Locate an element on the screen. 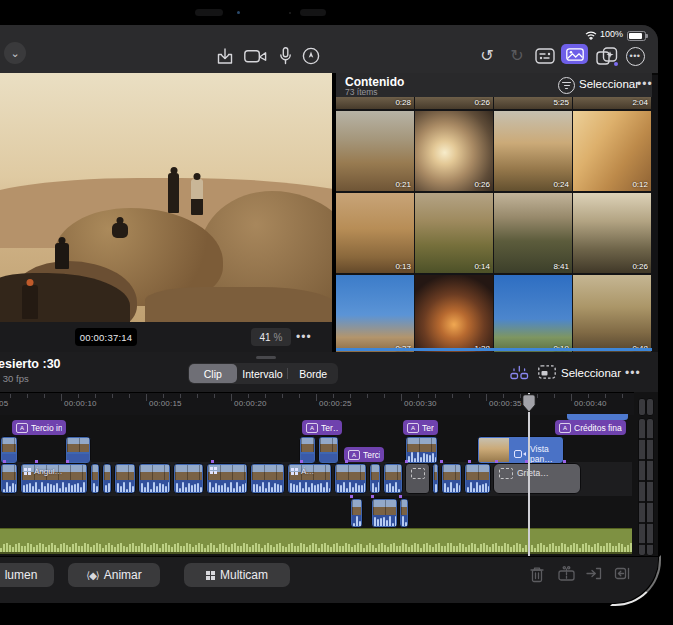  browser-select-button: Seleccionar is located at coordinates (609, 84).